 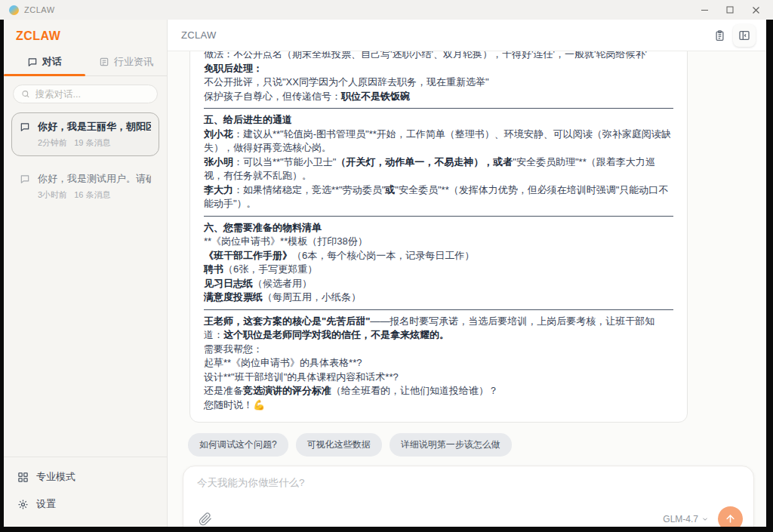 I want to click on settings-item: 设置, so click(x=85, y=504).